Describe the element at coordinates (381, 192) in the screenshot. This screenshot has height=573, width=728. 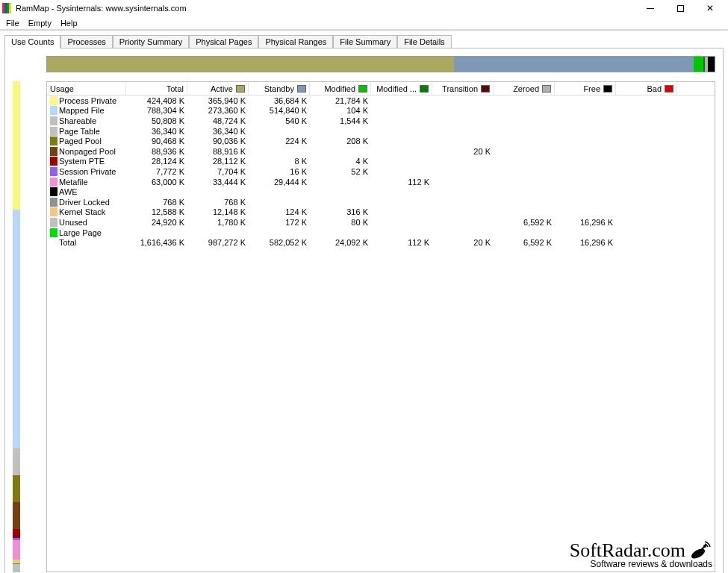
I see `table-row: AWE` at that location.